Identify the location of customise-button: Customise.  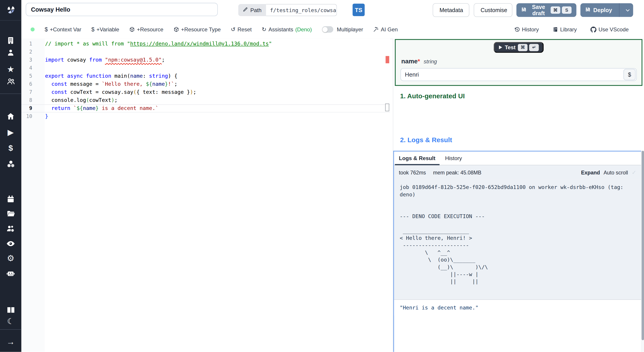
(493, 10).